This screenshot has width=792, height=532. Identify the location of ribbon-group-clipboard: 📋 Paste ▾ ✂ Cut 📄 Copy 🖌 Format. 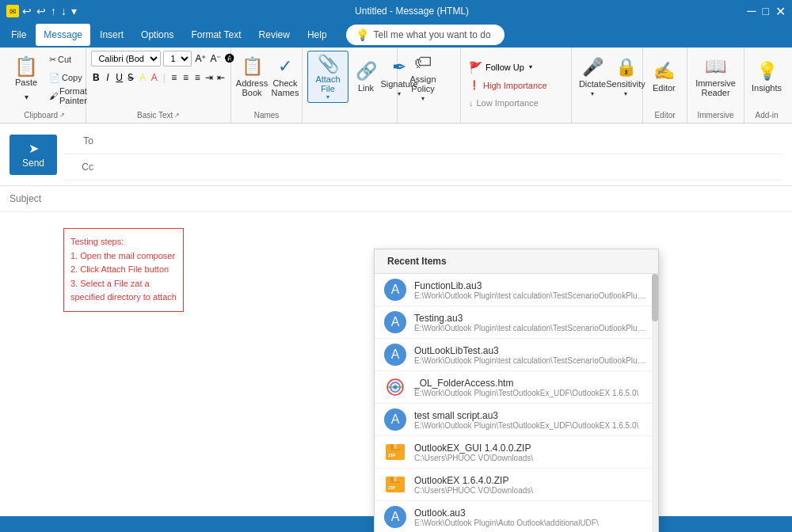
(44, 86).